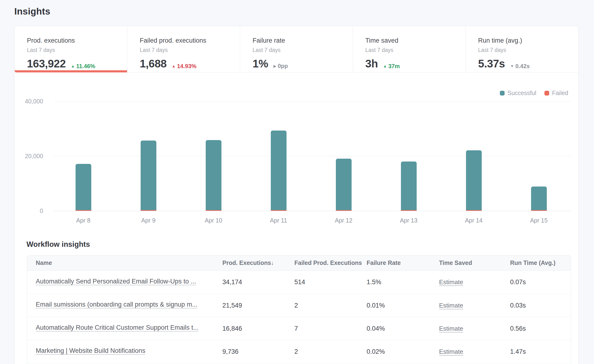 This screenshot has height=364, width=594. I want to click on card-value: 1%, so click(260, 64).